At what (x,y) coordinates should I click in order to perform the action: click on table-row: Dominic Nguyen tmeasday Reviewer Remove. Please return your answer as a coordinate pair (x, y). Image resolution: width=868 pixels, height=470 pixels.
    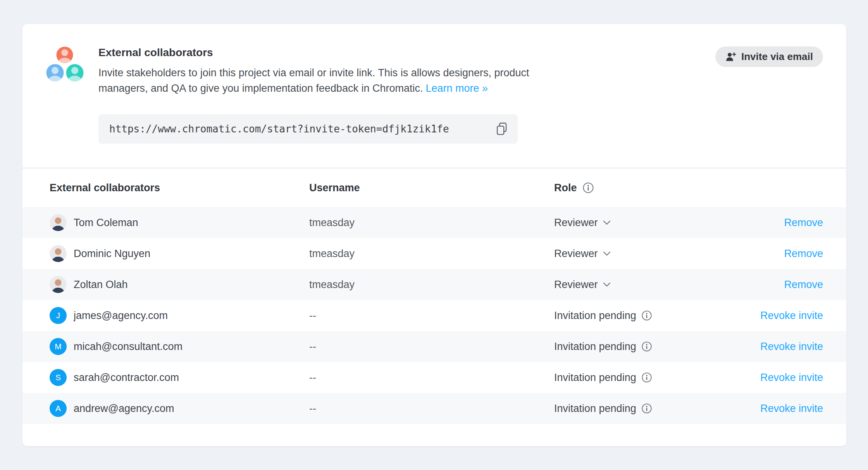
    Looking at the image, I should click on (434, 254).